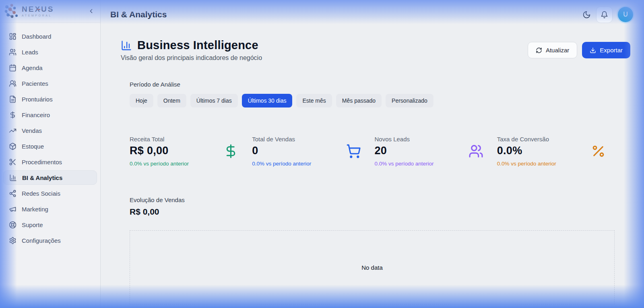  I want to click on sidebar-item-pacientes: Pacientes, so click(50, 83).